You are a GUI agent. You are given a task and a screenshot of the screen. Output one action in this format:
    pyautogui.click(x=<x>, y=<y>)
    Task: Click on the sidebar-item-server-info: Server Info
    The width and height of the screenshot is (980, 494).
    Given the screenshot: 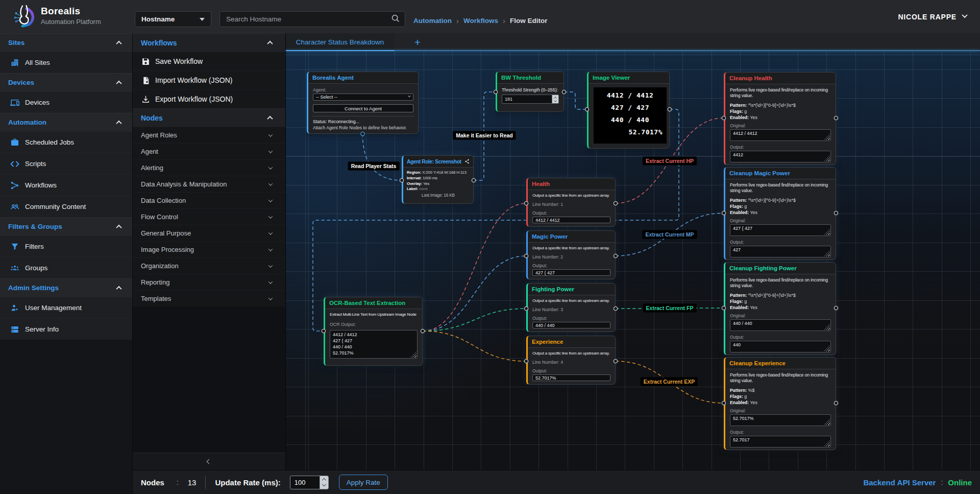 What is the action you would take?
    pyautogui.click(x=66, y=329)
    